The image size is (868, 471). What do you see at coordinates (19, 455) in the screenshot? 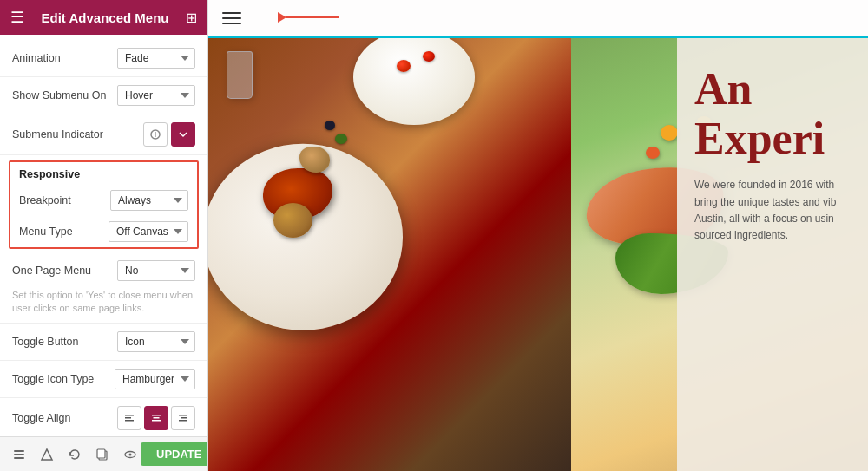
I see `layers-icon` at bounding box center [19, 455].